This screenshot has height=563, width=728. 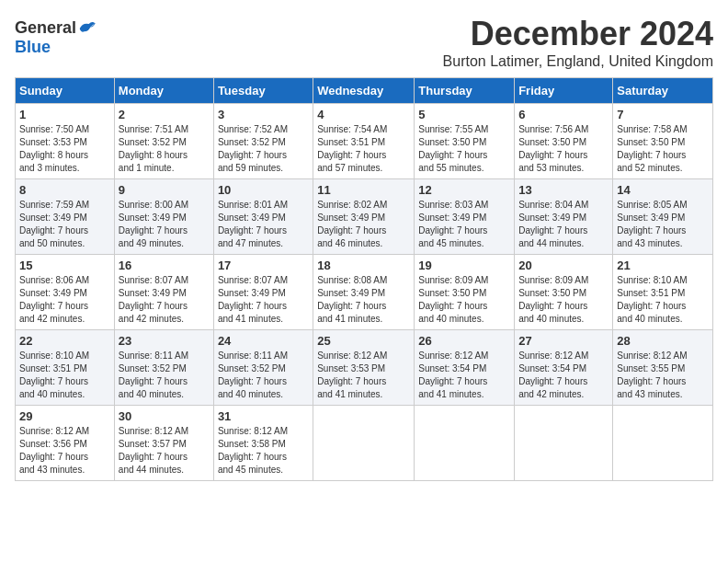 I want to click on calendar-cell: 28Sunrise: 8:12 AM Sunset: 3:55 PM Dayli…, so click(x=664, y=368).